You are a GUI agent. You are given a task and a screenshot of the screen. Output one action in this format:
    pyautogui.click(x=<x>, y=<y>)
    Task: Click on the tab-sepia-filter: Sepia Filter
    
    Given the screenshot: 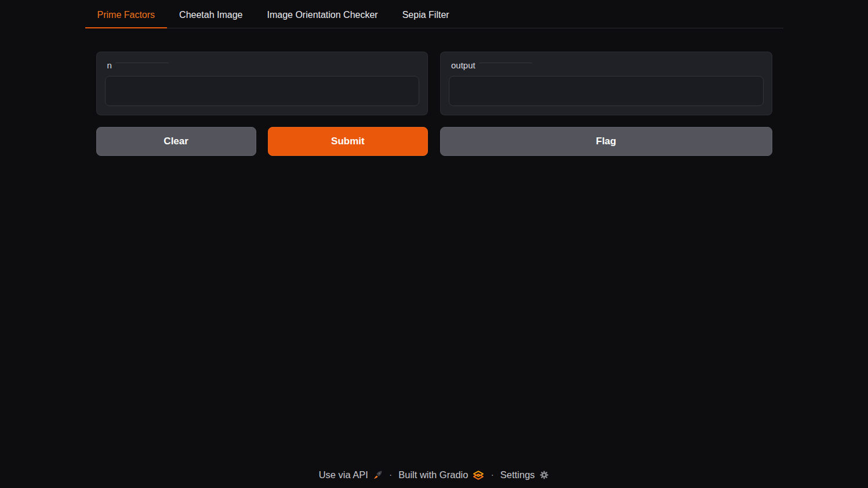 What is the action you would take?
    pyautogui.click(x=426, y=16)
    